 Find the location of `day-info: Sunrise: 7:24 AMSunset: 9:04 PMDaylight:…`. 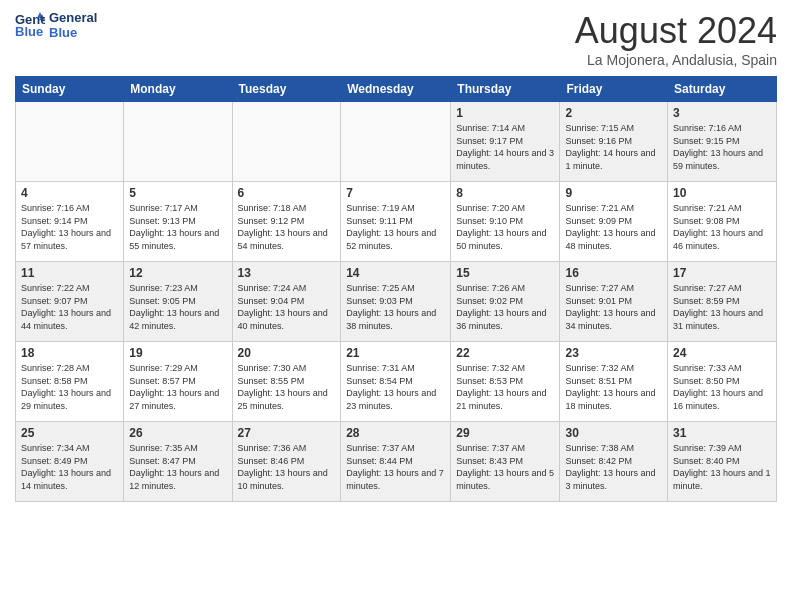

day-info: Sunrise: 7:24 AMSunset: 9:04 PMDaylight:… is located at coordinates (287, 307).